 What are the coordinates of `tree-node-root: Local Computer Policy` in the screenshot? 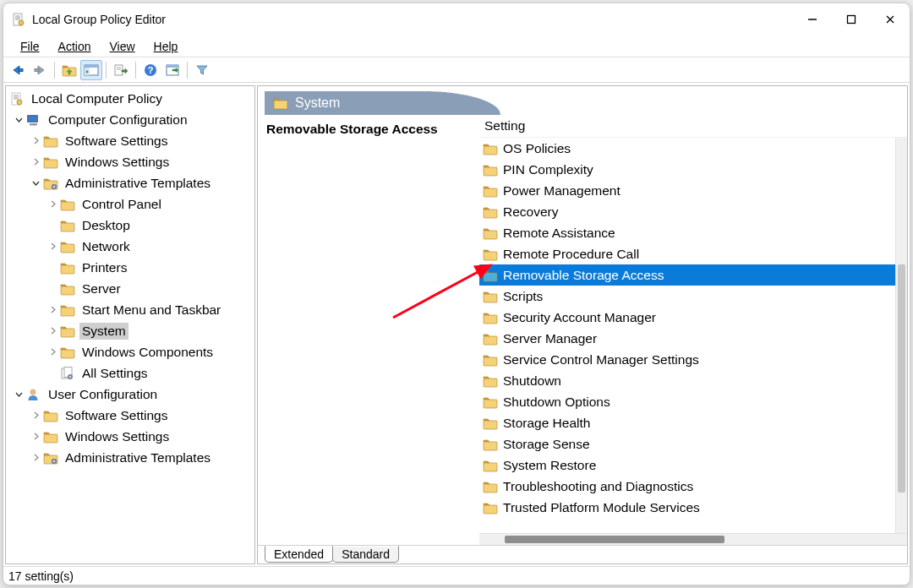 It's located at (130, 98).